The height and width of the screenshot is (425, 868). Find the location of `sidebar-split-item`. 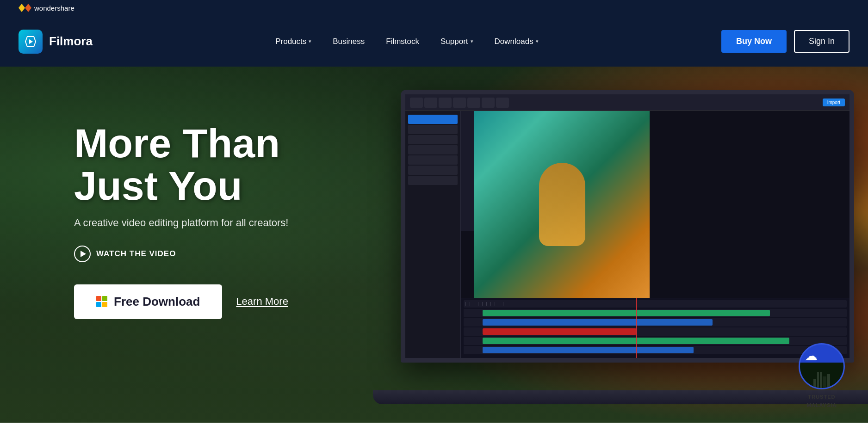

sidebar-split-item is located at coordinates (433, 180).